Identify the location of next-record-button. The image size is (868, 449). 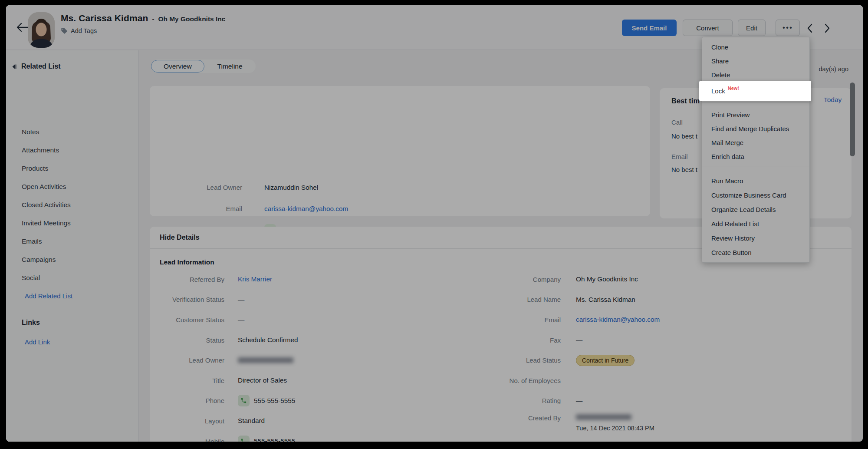
(829, 28).